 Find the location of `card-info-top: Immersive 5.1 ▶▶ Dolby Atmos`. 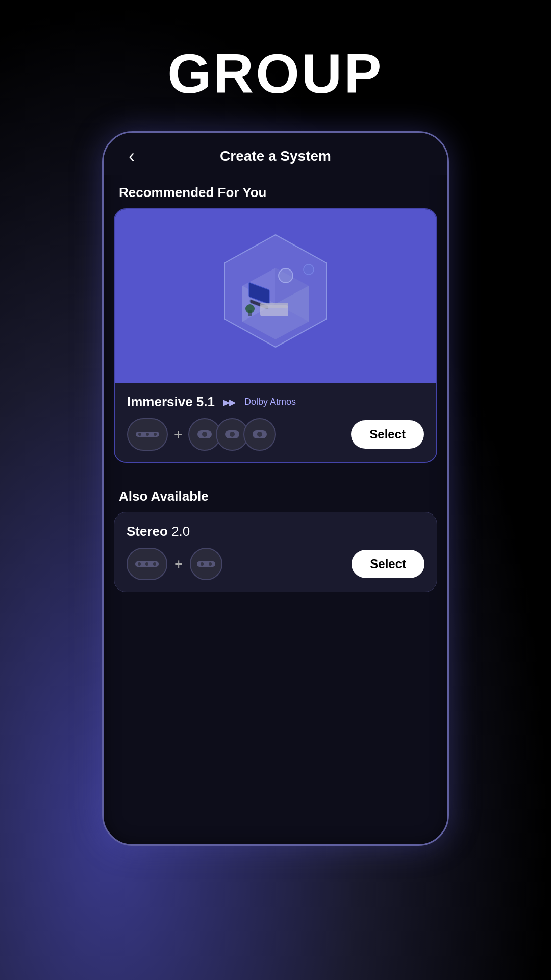

card-info-top: Immersive 5.1 ▶▶ Dolby Atmos is located at coordinates (276, 402).